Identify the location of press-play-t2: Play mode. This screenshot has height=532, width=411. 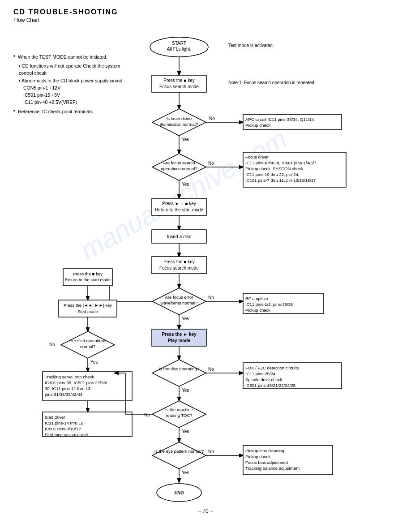
(179, 340).